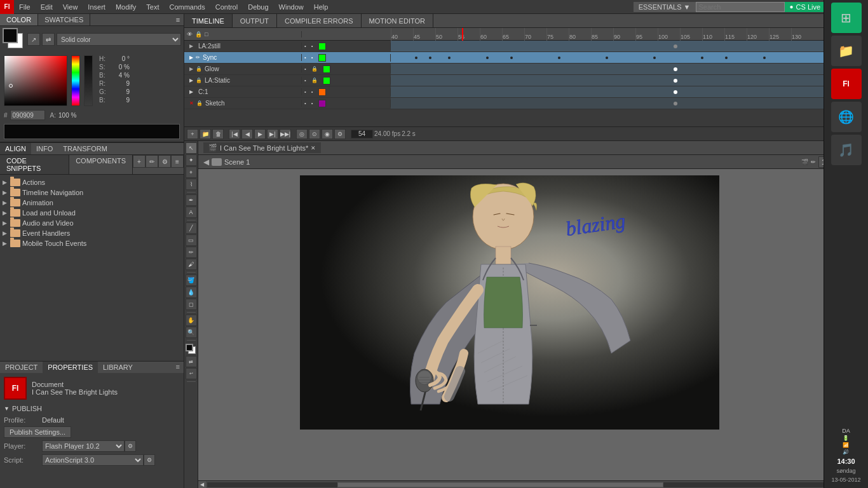 The height and width of the screenshot is (488, 868). What do you see at coordinates (305, 69) in the screenshot?
I see `glow-vis: •` at bounding box center [305, 69].